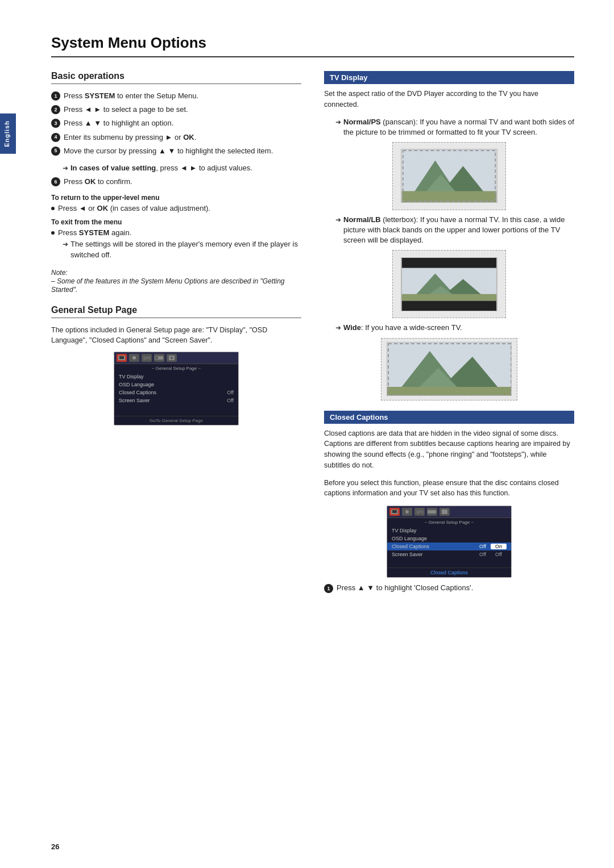 This screenshot has height=868, width=614. I want to click on step-5: 5 Move the cursor by pressing ▲ ▼ to hig…, so click(176, 151).